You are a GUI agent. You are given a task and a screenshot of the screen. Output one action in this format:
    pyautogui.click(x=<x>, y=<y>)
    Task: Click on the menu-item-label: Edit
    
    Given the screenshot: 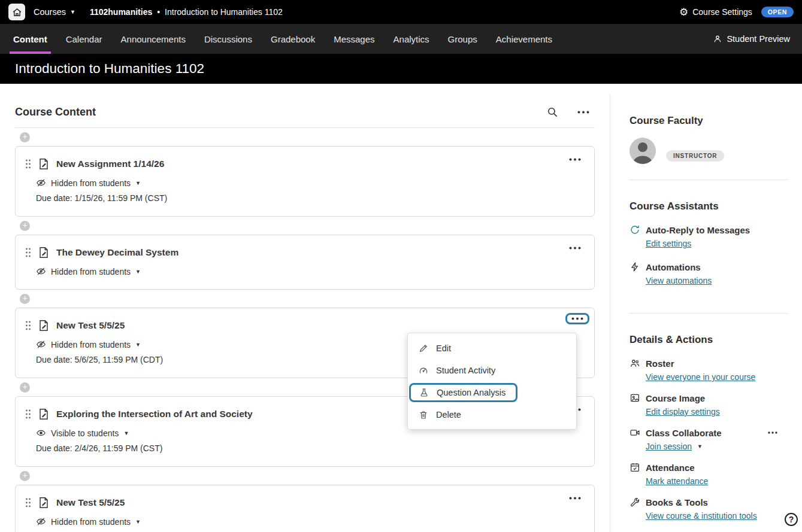 What is the action you would take?
    pyautogui.click(x=443, y=348)
    